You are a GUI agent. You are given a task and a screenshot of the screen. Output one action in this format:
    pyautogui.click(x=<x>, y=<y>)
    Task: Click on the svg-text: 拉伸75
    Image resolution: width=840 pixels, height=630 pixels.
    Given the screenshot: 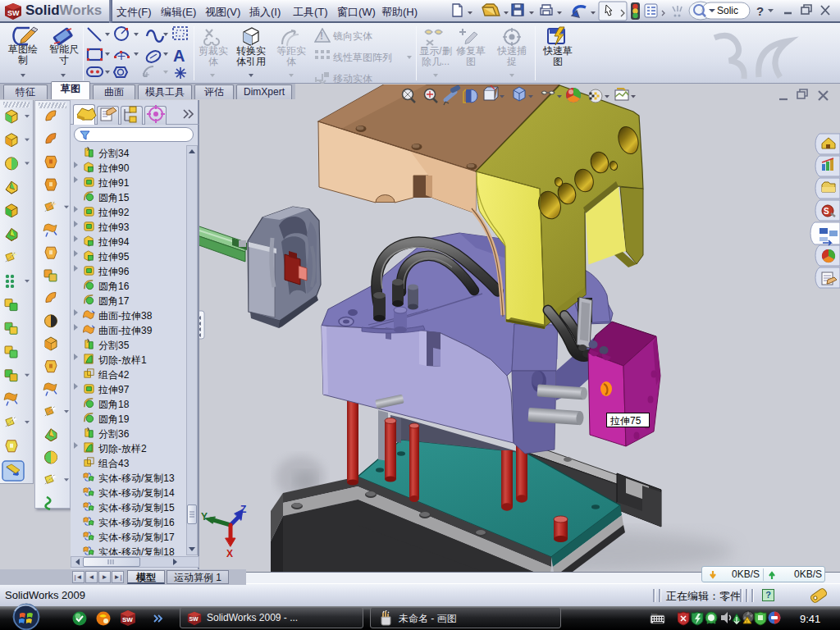 What is the action you would take?
    pyautogui.click(x=625, y=421)
    